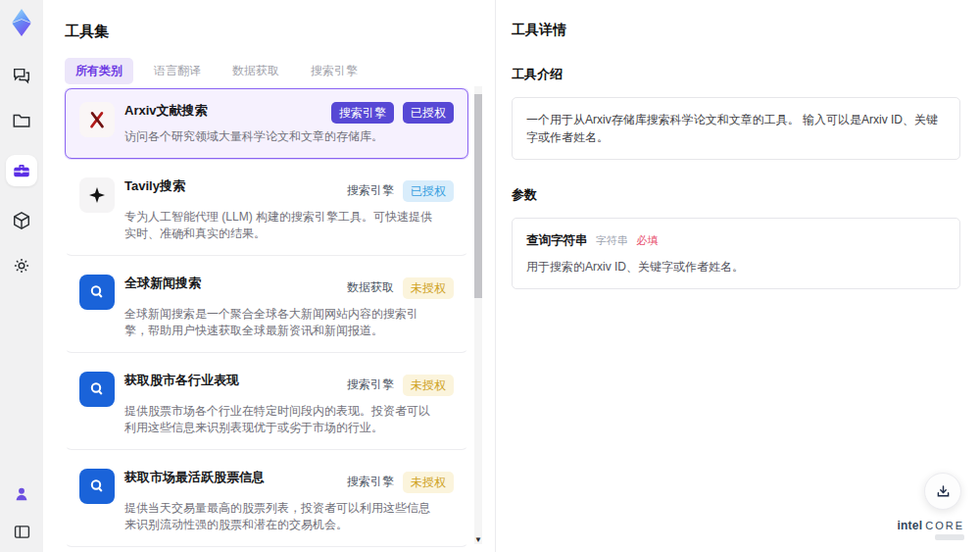 This screenshot has width=980, height=552. What do you see at coordinates (22, 121) in the screenshot?
I see `folder-icon` at bounding box center [22, 121].